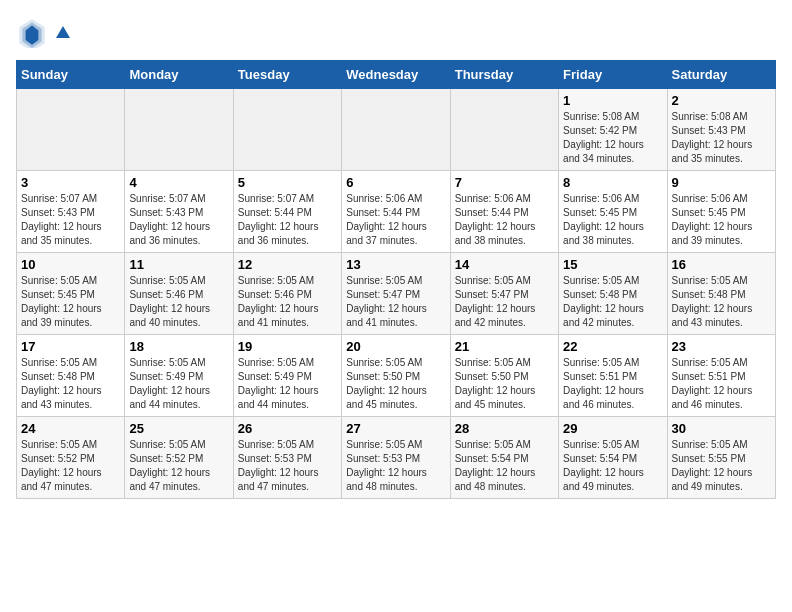 The width and height of the screenshot is (792, 612). Describe the element at coordinates (722, 346) in the screenshot. I see `day-number: 23` at that location.